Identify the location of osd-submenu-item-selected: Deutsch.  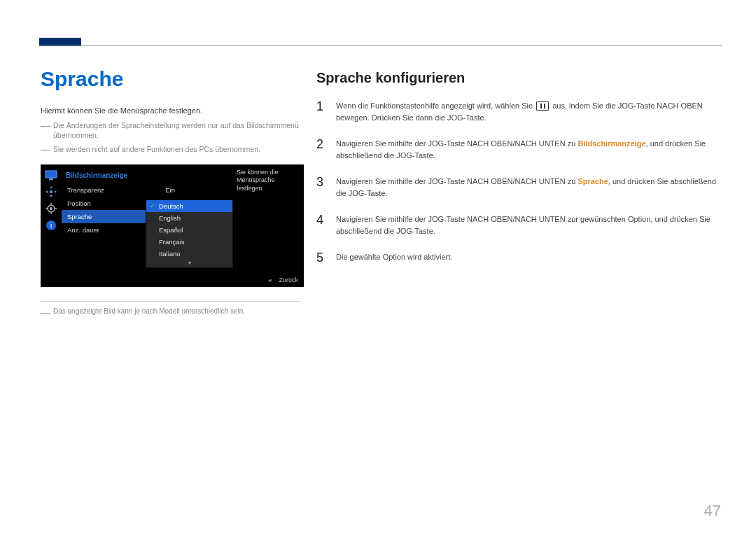
(189, 206).